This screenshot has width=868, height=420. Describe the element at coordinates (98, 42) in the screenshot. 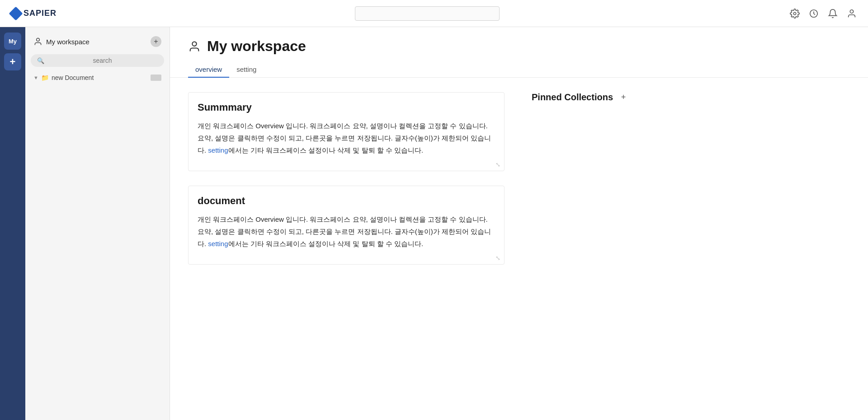

I see `sidebar-header: My workspace +` at that location.